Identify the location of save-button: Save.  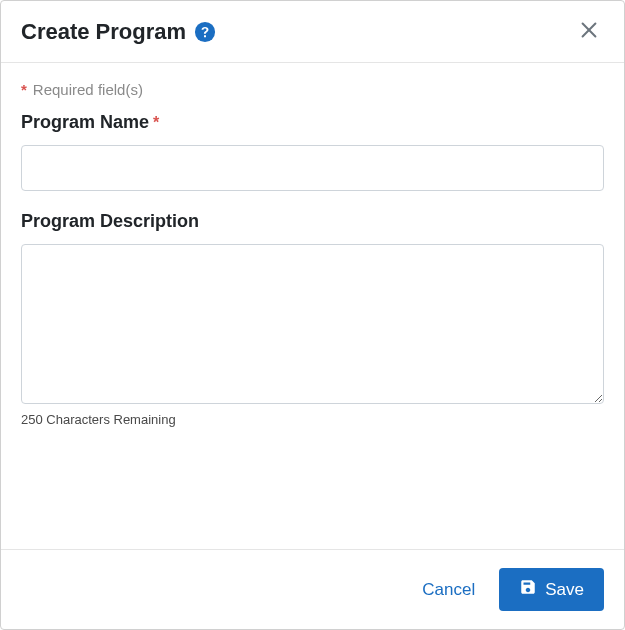
(552, 590).